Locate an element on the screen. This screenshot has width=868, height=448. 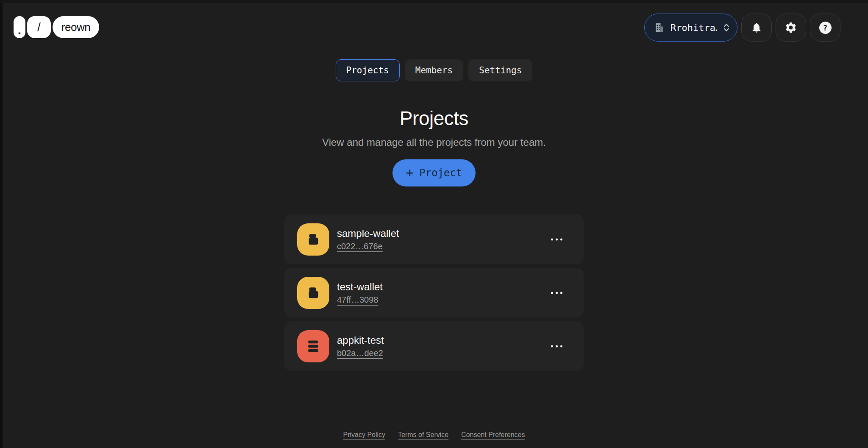
project-id-link: c022…676e is located at coordinates (360, 247).